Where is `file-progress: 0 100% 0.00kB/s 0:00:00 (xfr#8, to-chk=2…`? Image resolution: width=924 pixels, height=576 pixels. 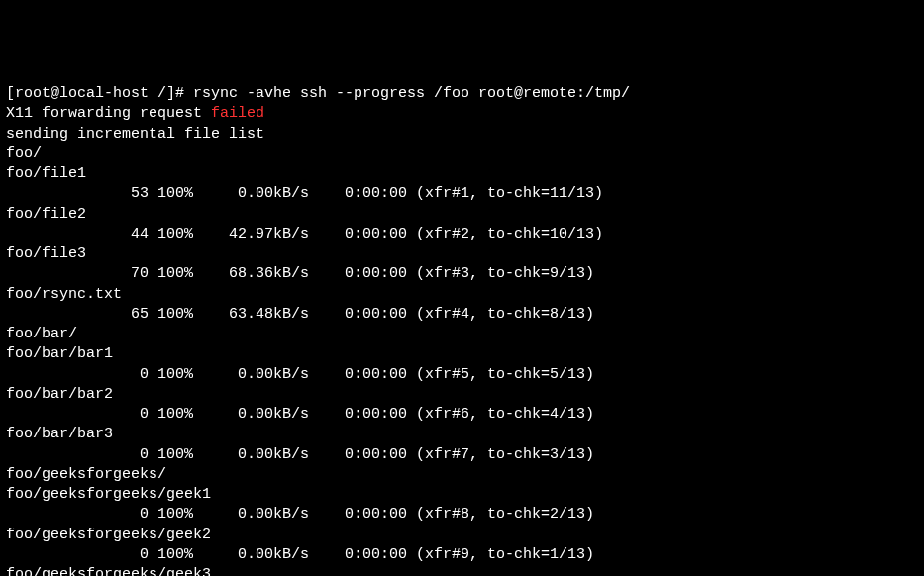 file-progress: 0 100% 0.00kB/s 0:00:00 (xfr#8, to-chk=2… is located at coordinates (462, 515).